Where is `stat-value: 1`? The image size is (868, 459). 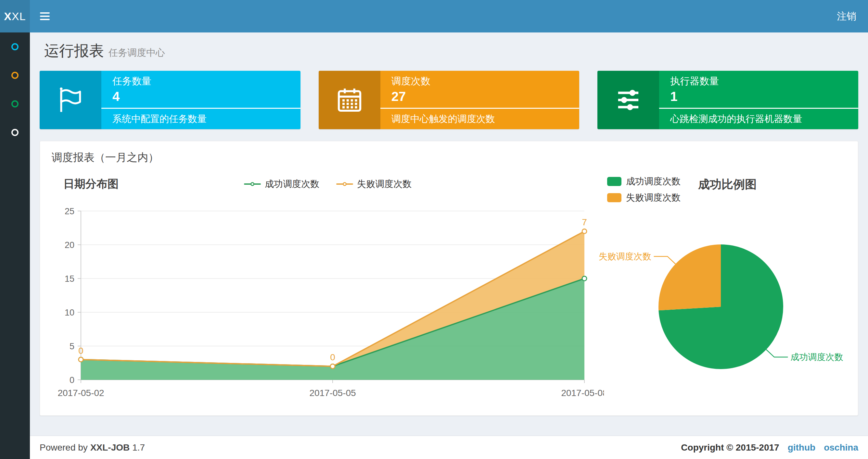 stat-value: 1 is located at coordinates (759, 96).